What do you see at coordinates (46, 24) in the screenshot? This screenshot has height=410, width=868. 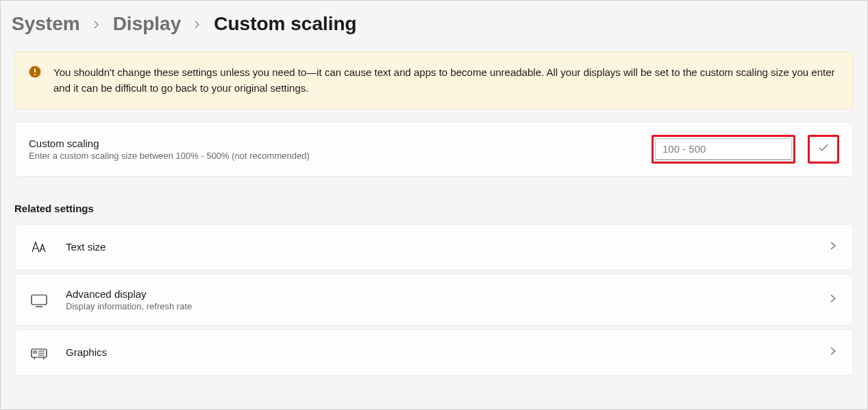 I see `breadcrumb-system: System` at bounding box center [46, 24].